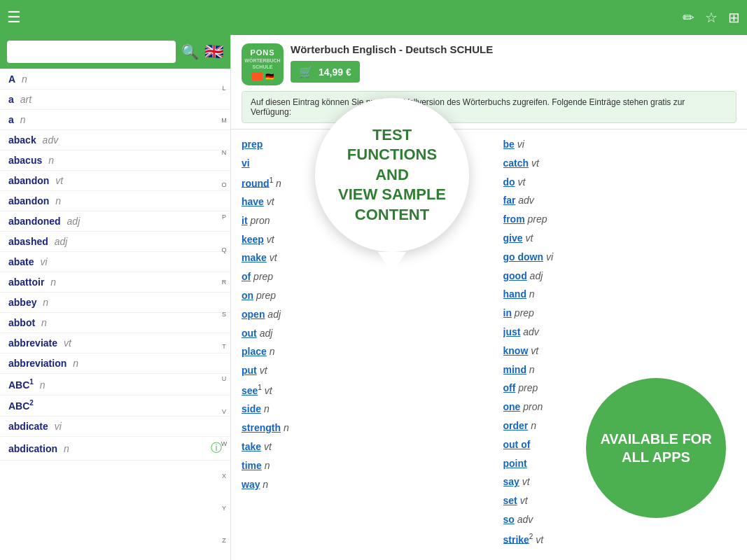 The height and width of the screenshot is (560, 747). What do you see at coordinates (115, 120) in the screenshot?
I see `table-row: a n` at bounding box center [115, 120].